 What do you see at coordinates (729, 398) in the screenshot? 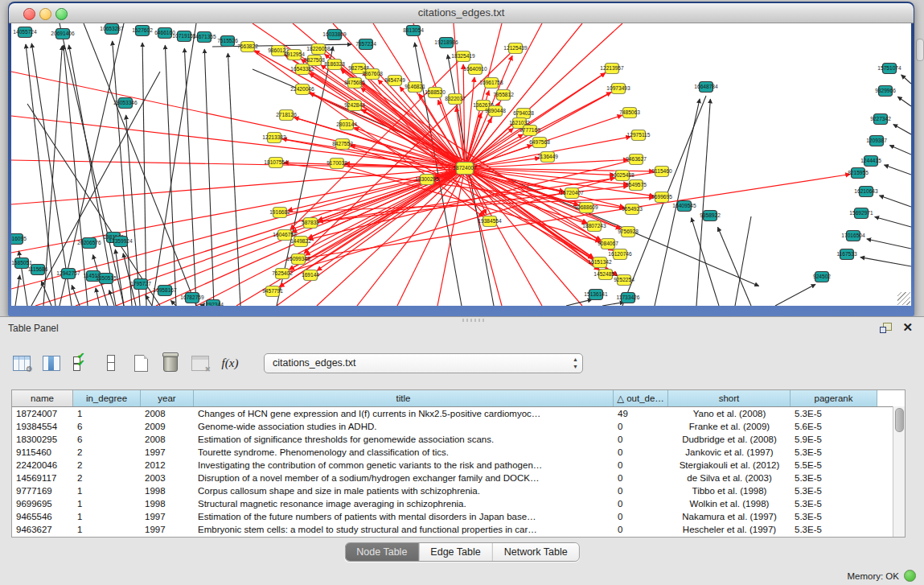
I see `column-header-short: short` at bounding box center [729, 398].